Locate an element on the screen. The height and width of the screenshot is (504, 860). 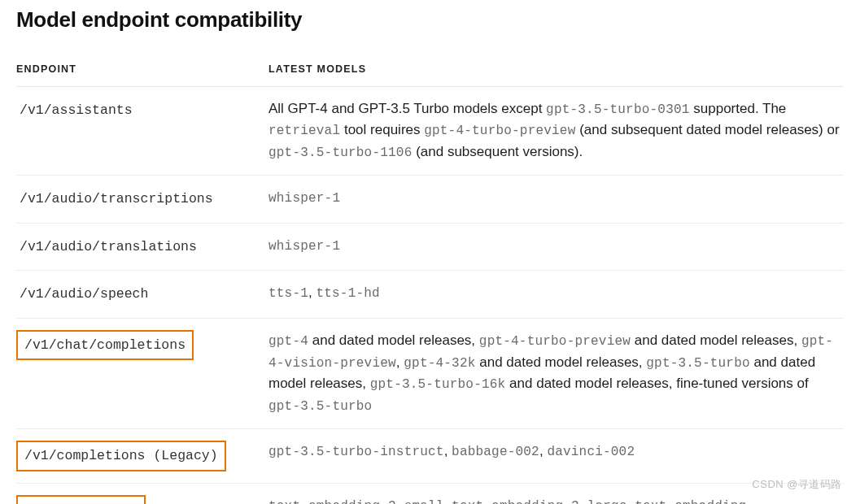
models-cell: gpt-3.5-turbo-instruct, babbage-002, dav… is located at coordinates (557, 455).